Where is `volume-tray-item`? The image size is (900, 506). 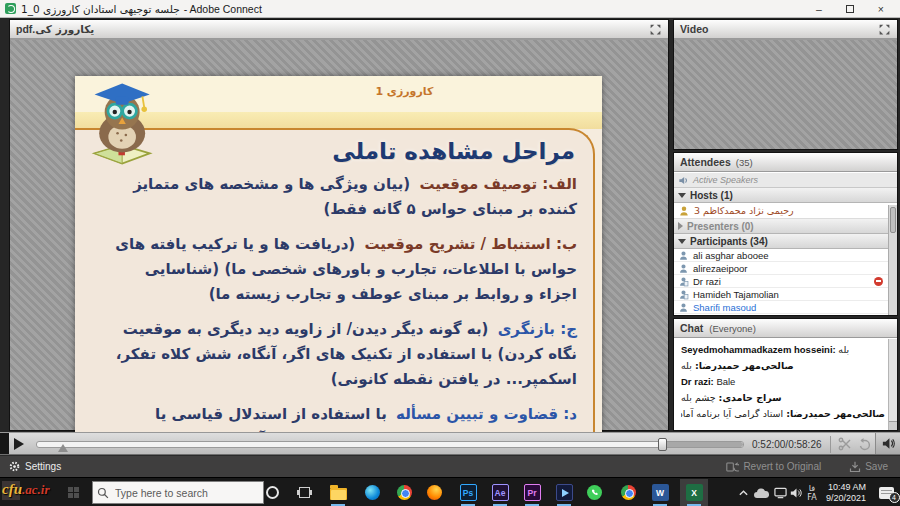
volume-tray-item is located at coordinates (796, 492).